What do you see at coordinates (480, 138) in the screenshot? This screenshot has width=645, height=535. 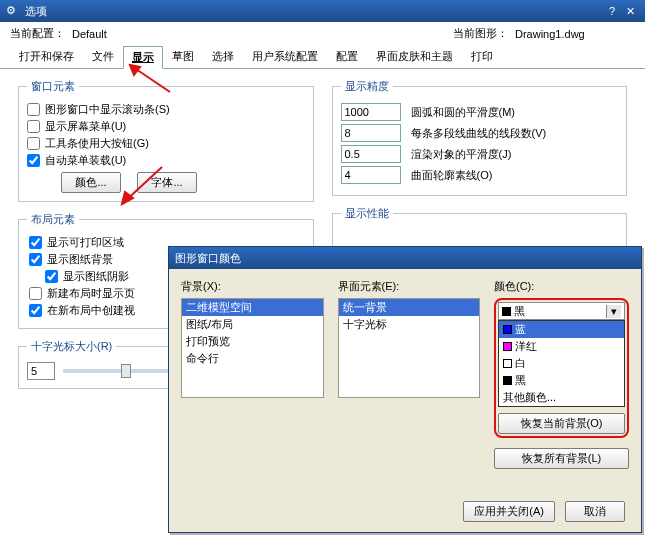 I see `display-precision-group: 显示精度 圆弧和圆的平滑度(M)每条多段线曲线的线段数(V)渲染对象的平滑度(J…` at bounding box center [480, 138].